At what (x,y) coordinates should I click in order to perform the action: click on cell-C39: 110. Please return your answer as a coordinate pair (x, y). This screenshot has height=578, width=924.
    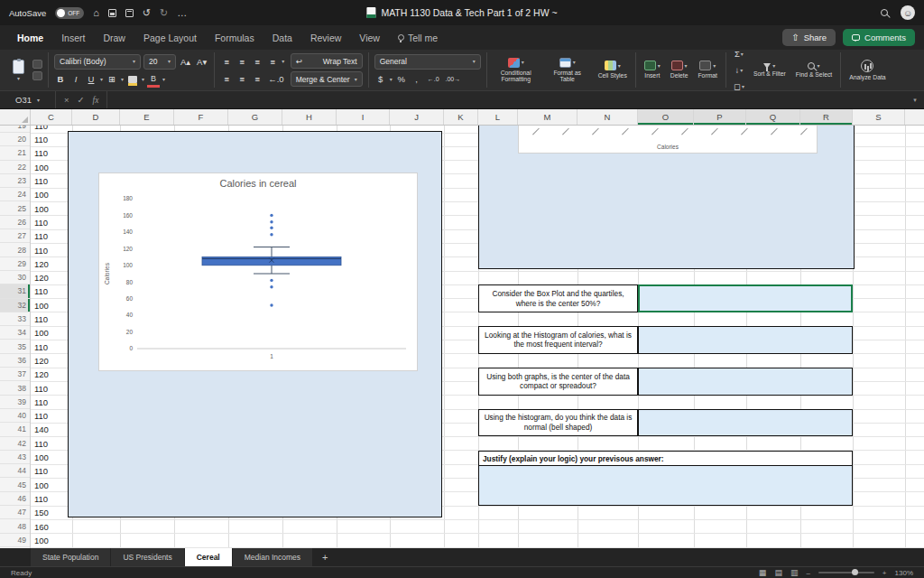
    Looking at the image, I should click on (51, 403).